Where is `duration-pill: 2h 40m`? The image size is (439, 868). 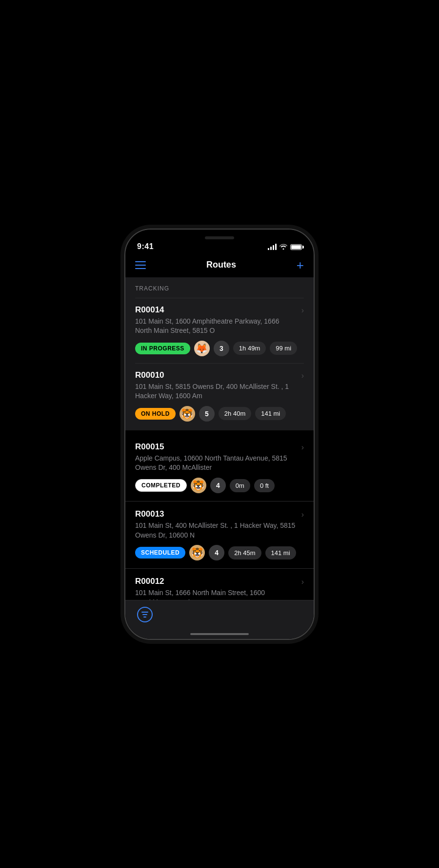
duration-pill: 2h 40m is located at coordinates (235, 413).